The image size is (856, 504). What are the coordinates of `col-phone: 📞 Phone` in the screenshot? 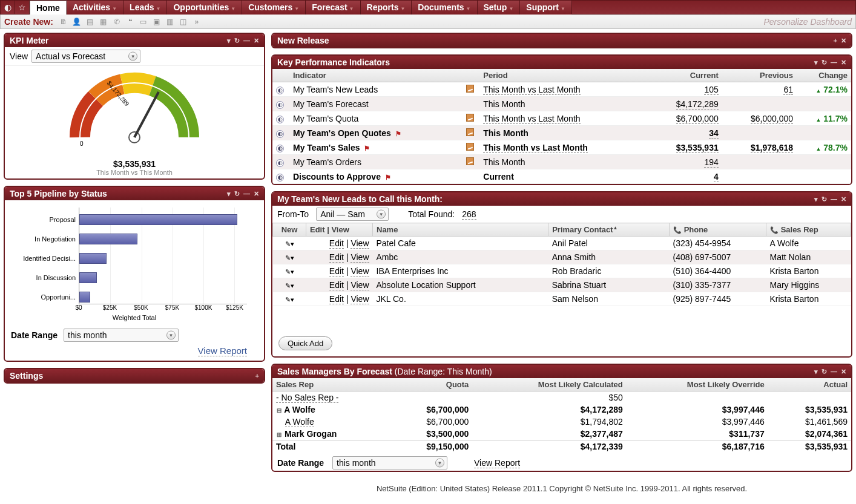 It's located at (718, 230).